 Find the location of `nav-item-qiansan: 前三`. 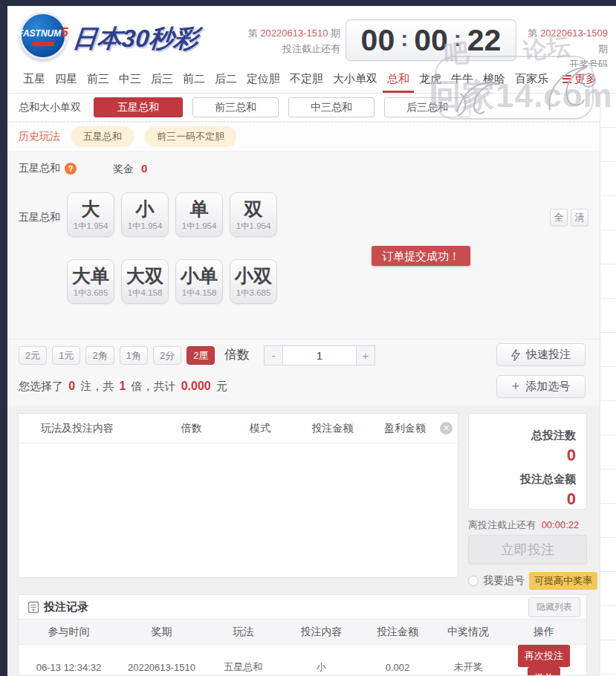

nav-item-qiansan: 前三 is located at coordinates (98, 82).